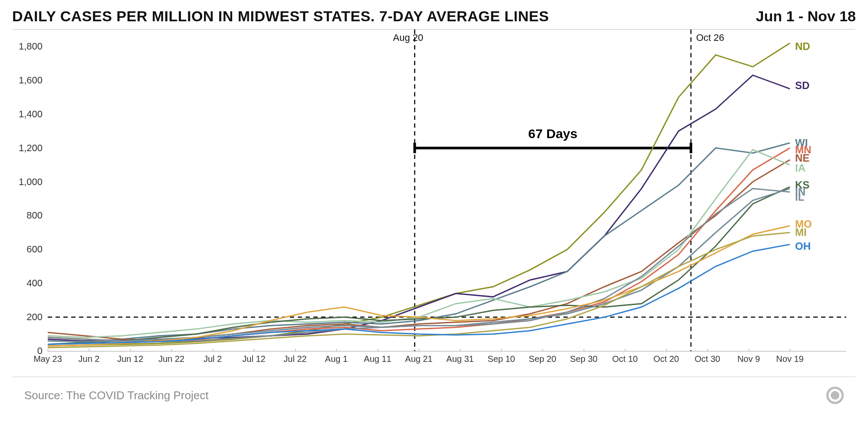  Describe the element at coordinates (336, 359) in the screenshot. I see `x-tick: Aug 1` at that location.